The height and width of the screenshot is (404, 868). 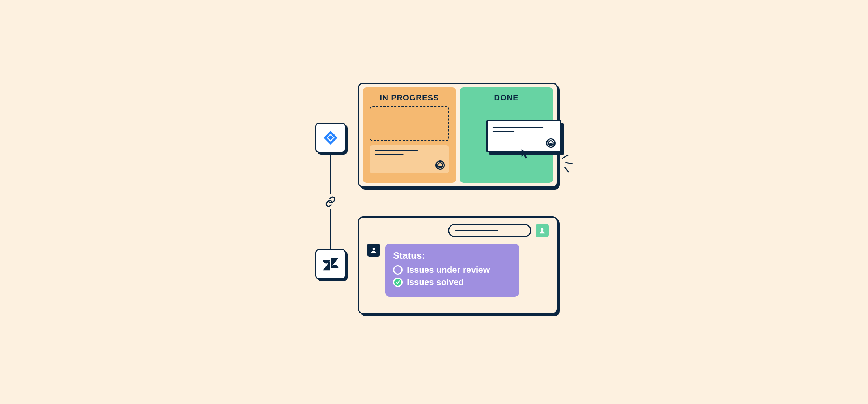 I want to click on link-icon, so click(x=331, y=202).